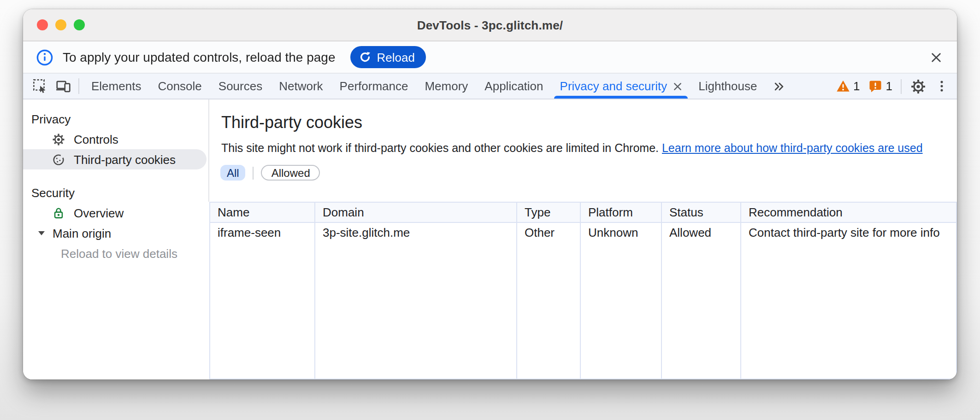 This screenshot has width=980, height=420. I want to click on tabbar-divider, so click(901, 86).